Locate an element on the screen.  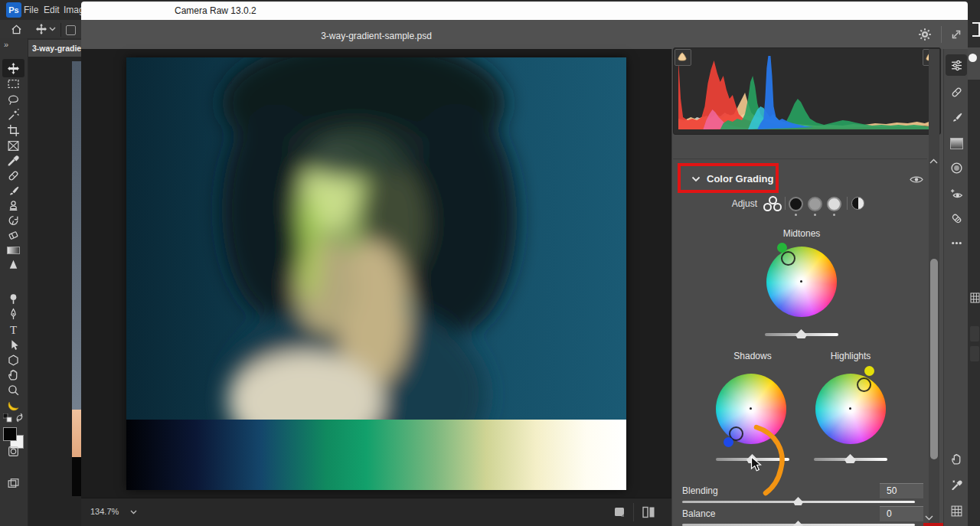
histogram is located at coordinates (807, 91).